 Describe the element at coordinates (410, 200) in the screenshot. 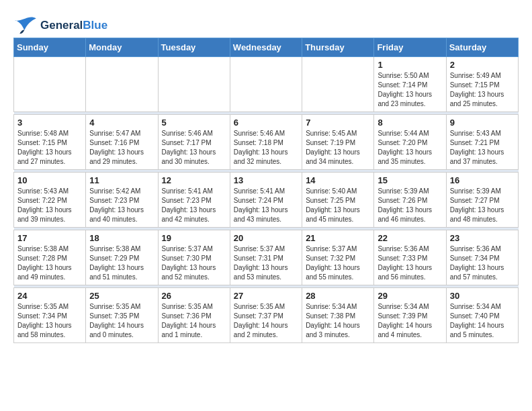

I see `calendar-day-cell: 15Sunrise: 5:39 AM Sunset: 7:26 PM Dayli…` at that location.